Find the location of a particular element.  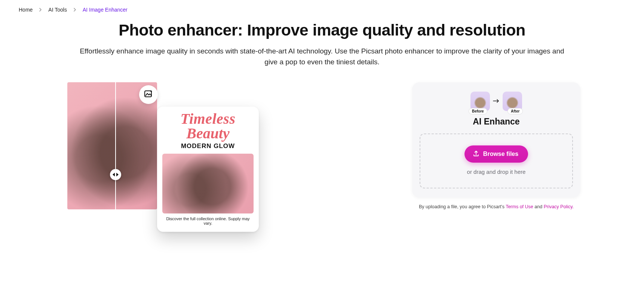

before-badge: Before is located at coordinates (478, 111).